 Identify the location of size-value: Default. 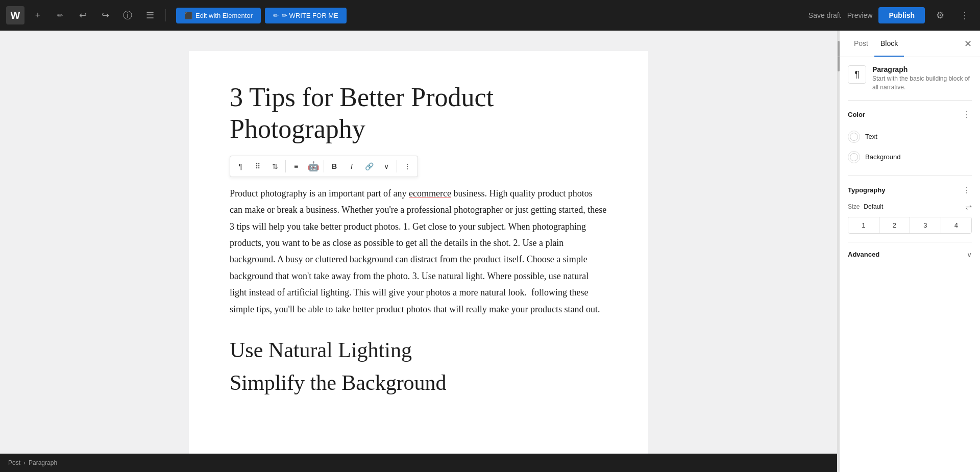
(873, 207).